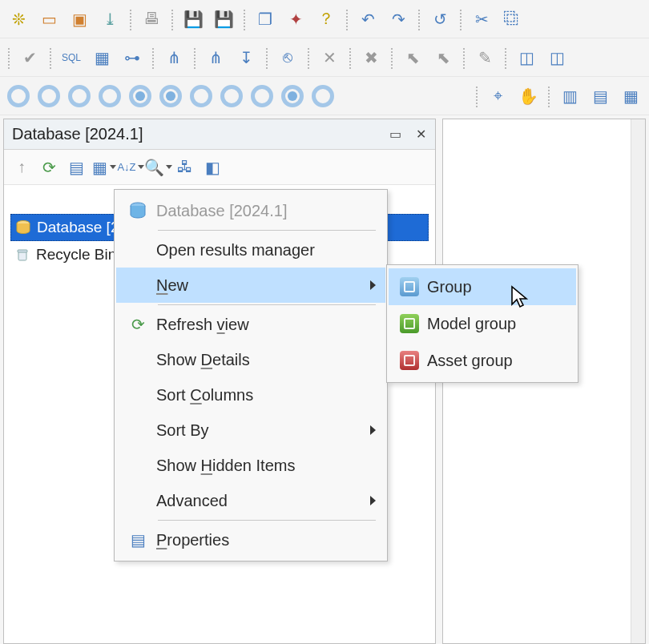  I want to click on vertical-scrollbar, so click(638, 381).